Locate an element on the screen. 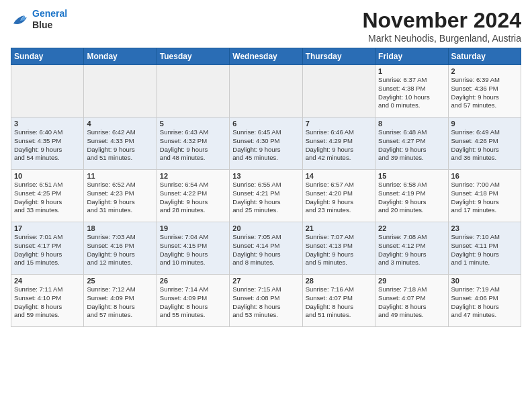  calendar-cell: 29Sunrise: 7:18 AM Sunset: 4:07 PM Dayli… is located at coordinates (412, 301).